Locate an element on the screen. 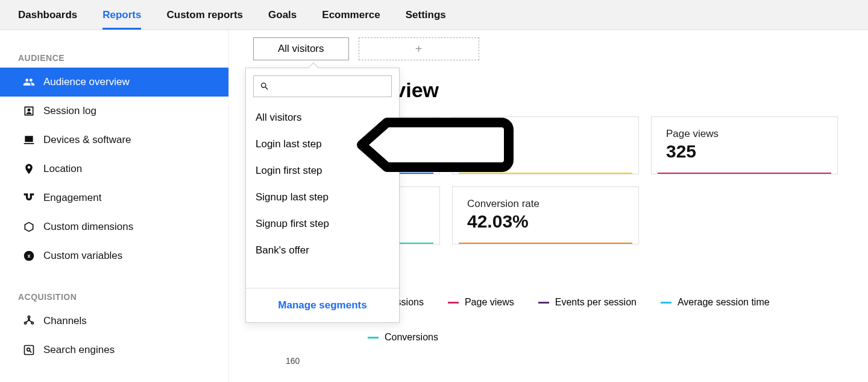 The image size is (868, 382). search-icon is located at coordinates (265, 86).